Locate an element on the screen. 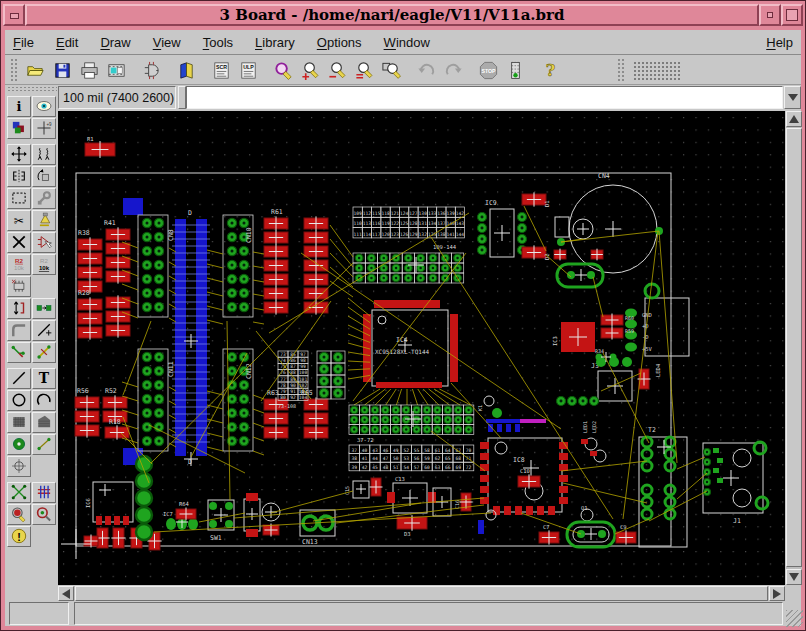 This screenshot has height=631, width=806. menu-draw: Draw is located at coordinates (115, 42).